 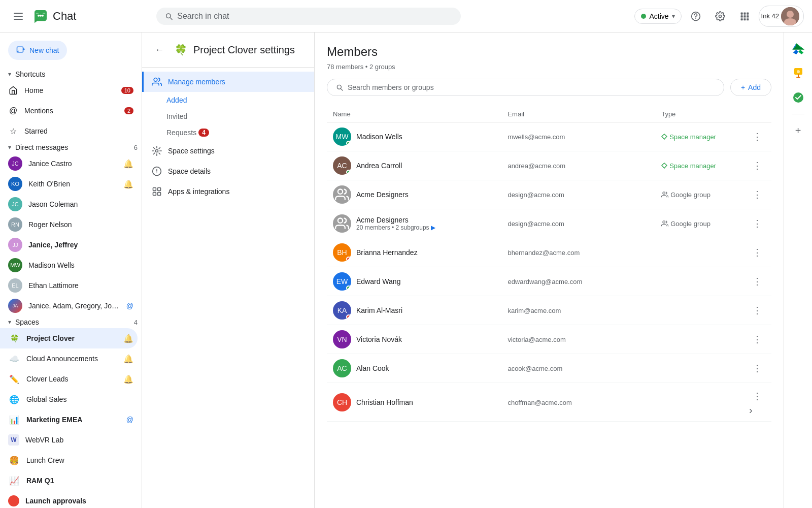 What do you see at coordinates (349, 317) in the screenshot?
I see `status-busy-indicator` at bounding box center [349, 317].